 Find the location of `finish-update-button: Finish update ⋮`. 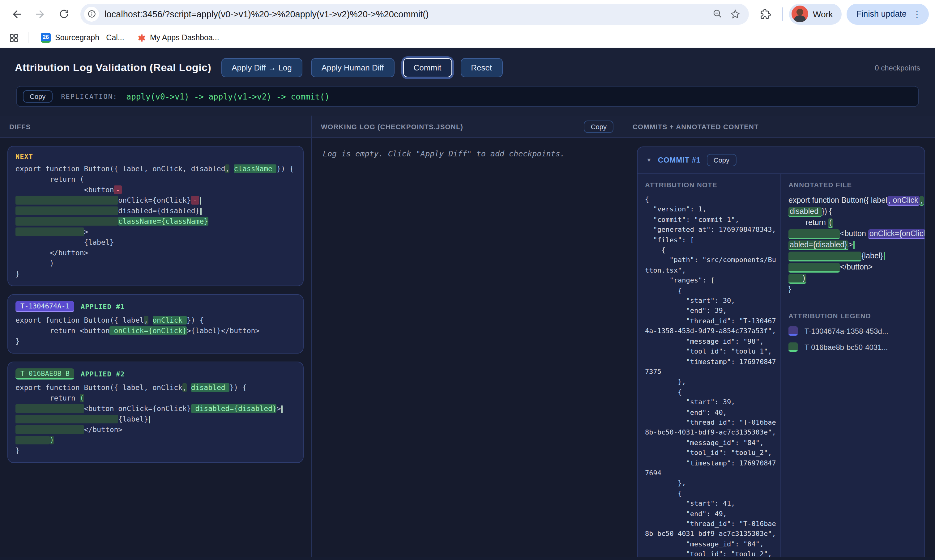

finish-update-button: Finish update ⋮ is located at coordinates (888, 14).